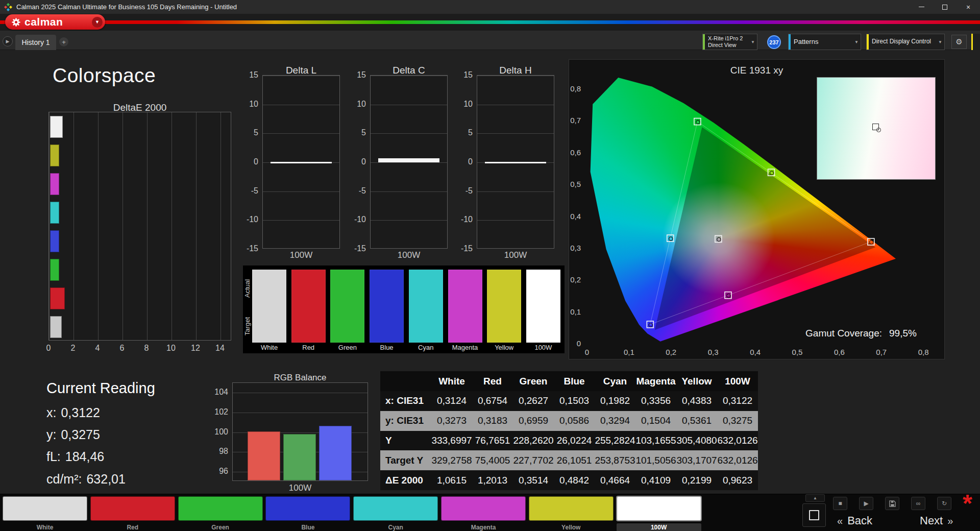  I want to click on delta-bar-100w, so click(516, 162).